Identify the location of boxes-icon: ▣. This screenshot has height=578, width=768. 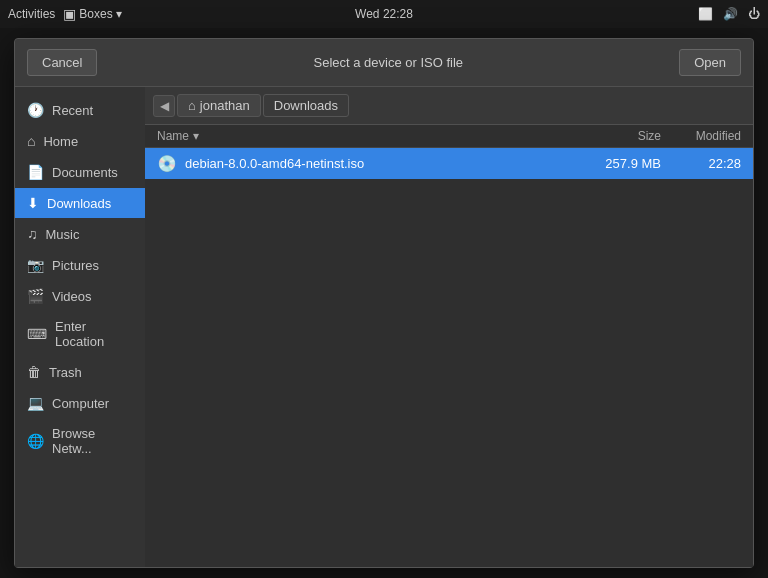
(70, 14).